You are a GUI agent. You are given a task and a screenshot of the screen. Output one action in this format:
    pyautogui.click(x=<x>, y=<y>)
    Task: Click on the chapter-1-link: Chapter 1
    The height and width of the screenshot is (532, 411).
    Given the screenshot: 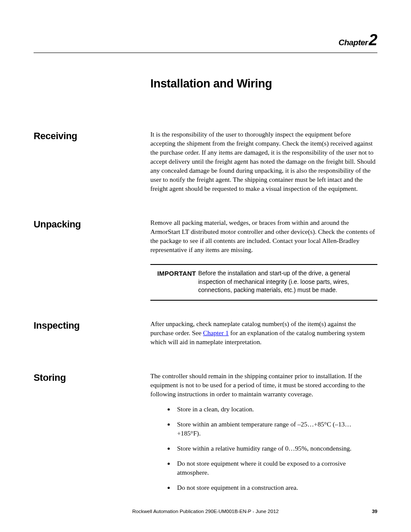 What is the action you would take?
    pyautogui.click(x=215, y=333)
    